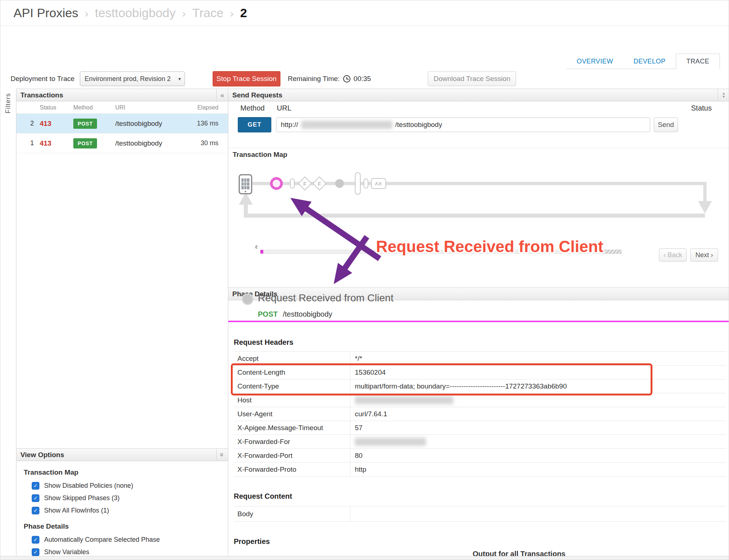 The image size is (729, 560). What do you see at coordinates (480, 514) in the screenshot?
I see `table-row: Body` at bounding box center [480, 514].